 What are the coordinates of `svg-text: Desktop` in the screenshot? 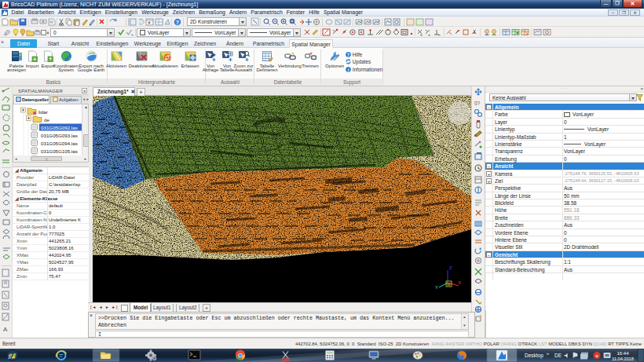 It's located at (534, 356).